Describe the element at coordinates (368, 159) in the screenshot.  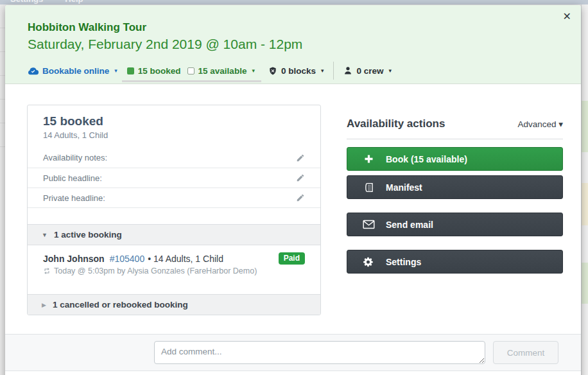
I see `plus-icon` at that location.